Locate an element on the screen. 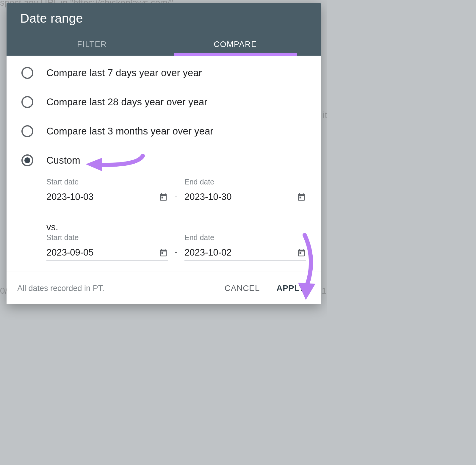 This screenshot has height=465, width=476. tab-filter: FILTER is located at coordinates (92, 44).